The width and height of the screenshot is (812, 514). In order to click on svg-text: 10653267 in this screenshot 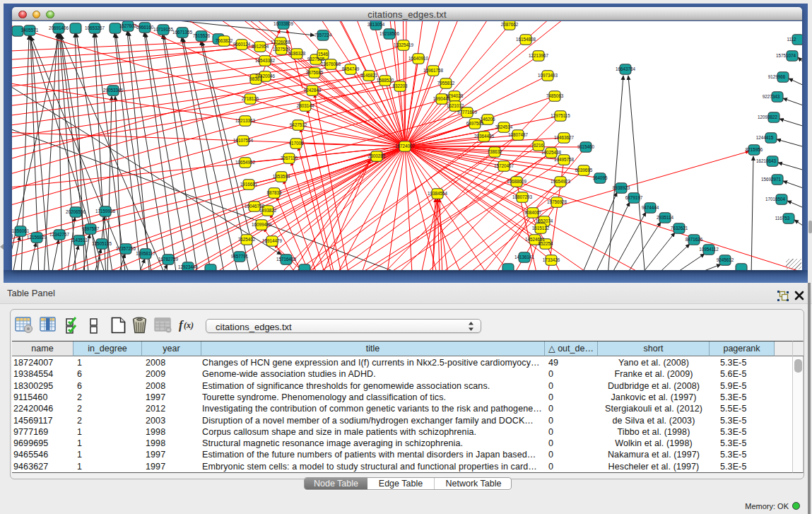, I will do `click(95, 28)`.